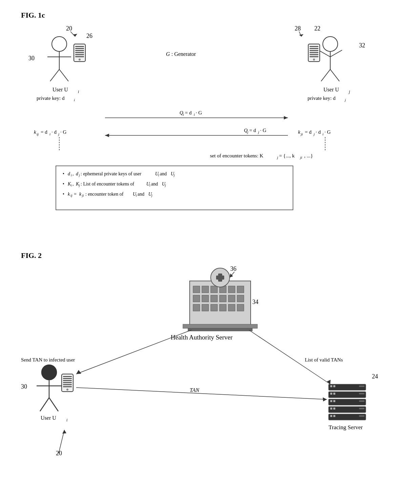 The width and height of the screenshot is (420, 504). What do you see at coordinates (71, 196) in the screenshot?
I see `bullet3-kij-sub: ij` at bounding box center [71, 196].